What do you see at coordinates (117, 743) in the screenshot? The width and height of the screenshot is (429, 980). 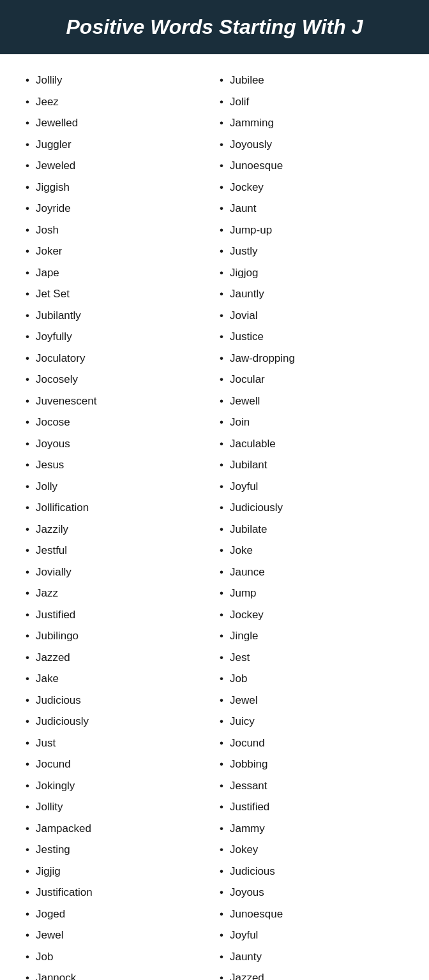 I see `list-item: Just` at bounding box center [117, 743].